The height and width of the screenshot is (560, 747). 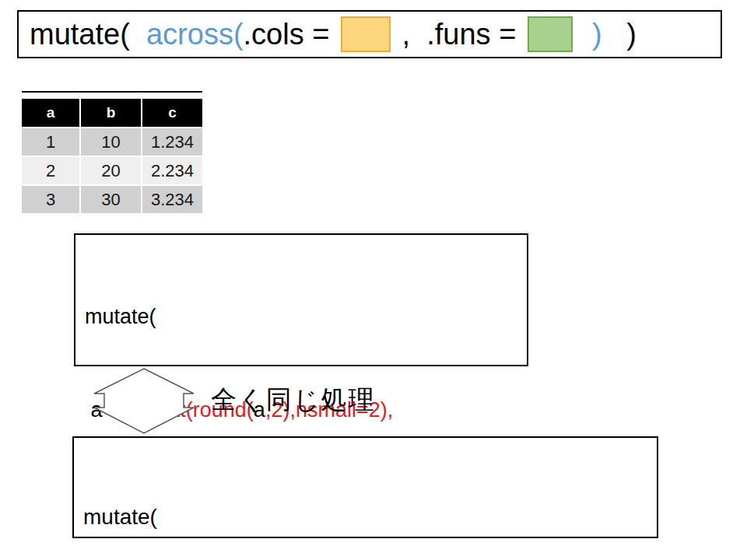 I want to click on table-cell: 10, so click(x=110, y=142).